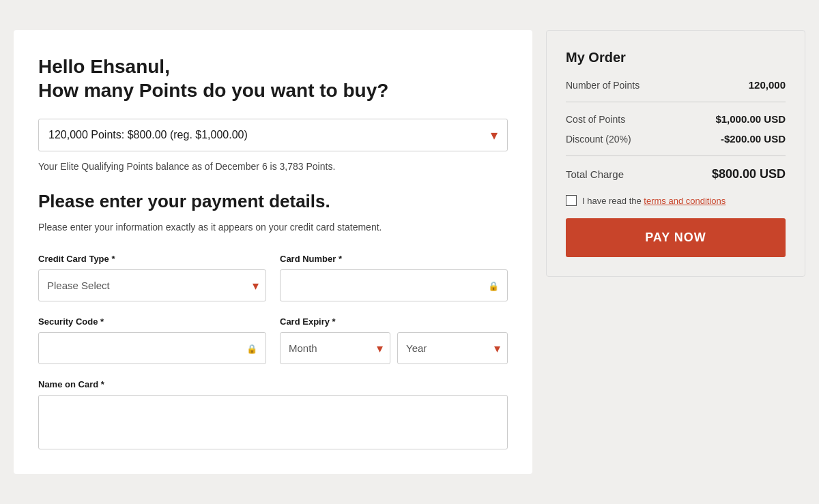 This screenshot has width=819, height=504. What do you see at coordinates (273, 278) in the screenshot?
I see `form-row-1: Credit Card Type * Please Select Card Nu…` at bounding box center [273, 278].